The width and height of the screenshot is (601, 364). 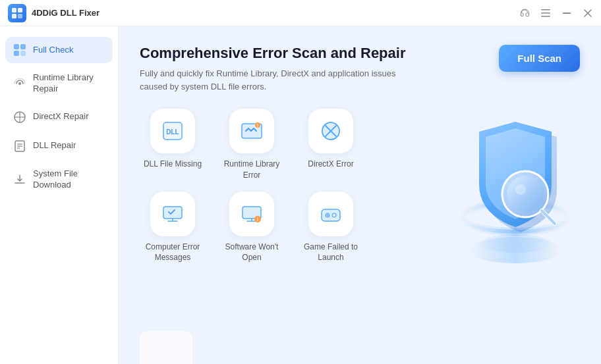 What do you see at coordinates (59, 117) in the screenshot?
I see `sidebar-item-directx-repair: DirectX Repair` at bounding box center [59, 117].